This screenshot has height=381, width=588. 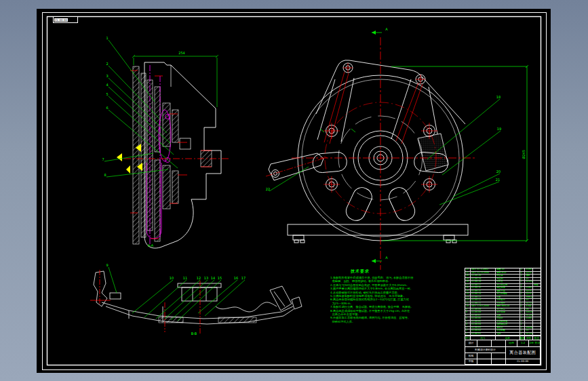 I want to click on scale-label: 比例, so click(x=511, y=344).